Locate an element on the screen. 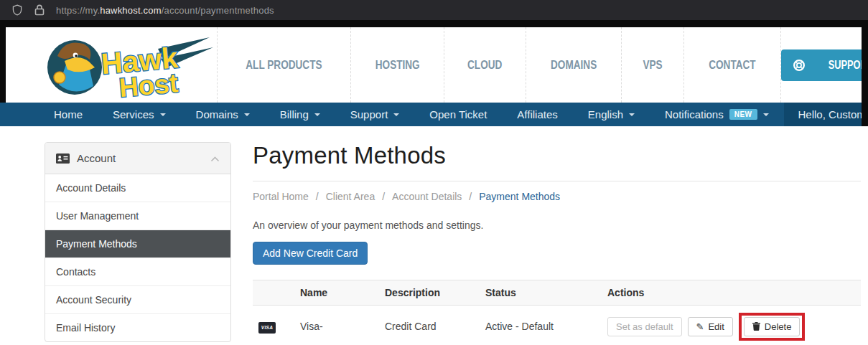  set-as-default-button: Set as default is located at coordinates (645, 327).